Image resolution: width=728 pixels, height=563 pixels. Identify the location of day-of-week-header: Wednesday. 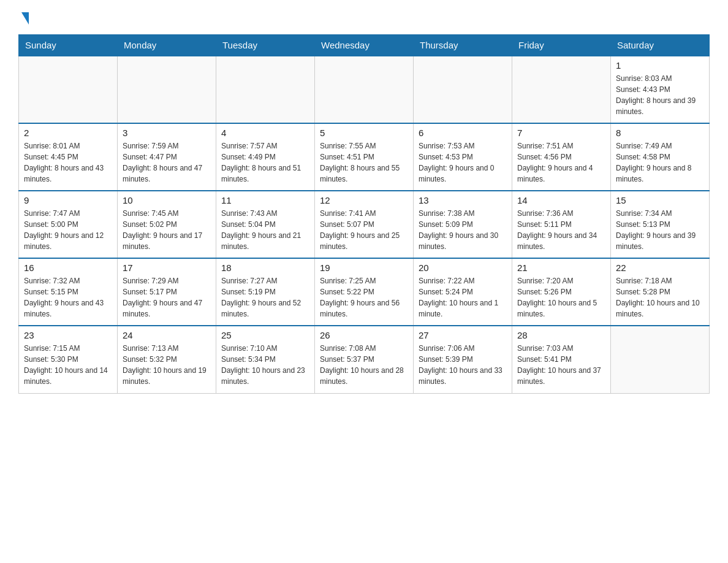
(364, 45).